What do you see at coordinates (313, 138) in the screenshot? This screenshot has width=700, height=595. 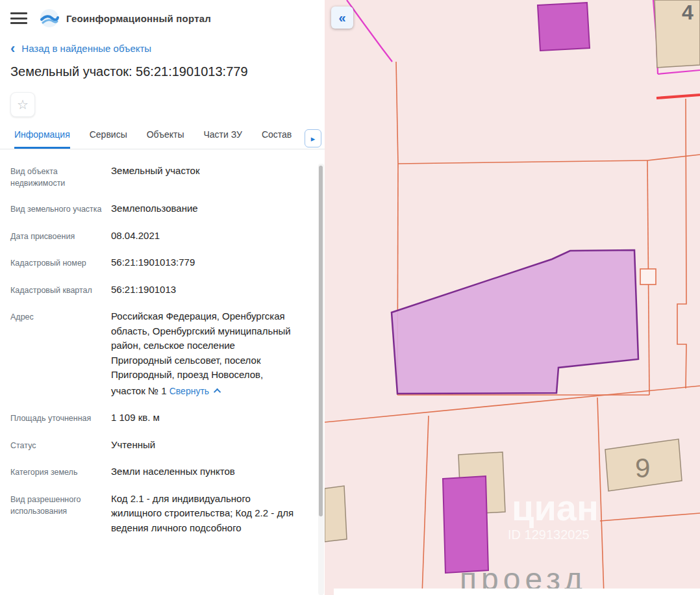 I see `tabs-scroll-right-button: ▸` at bounding box center [313, 138].